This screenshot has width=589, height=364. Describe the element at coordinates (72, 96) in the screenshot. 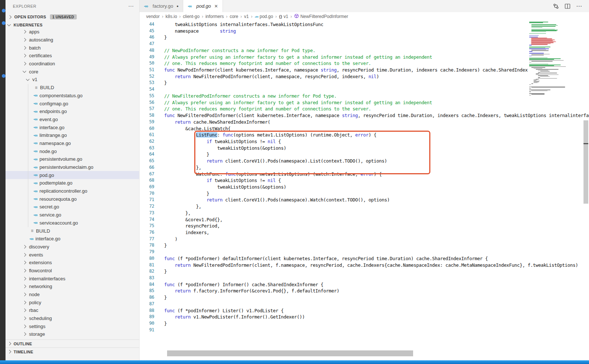

I see `tree-item-componentstatus-go: -∞componentstatus.go` at that location.